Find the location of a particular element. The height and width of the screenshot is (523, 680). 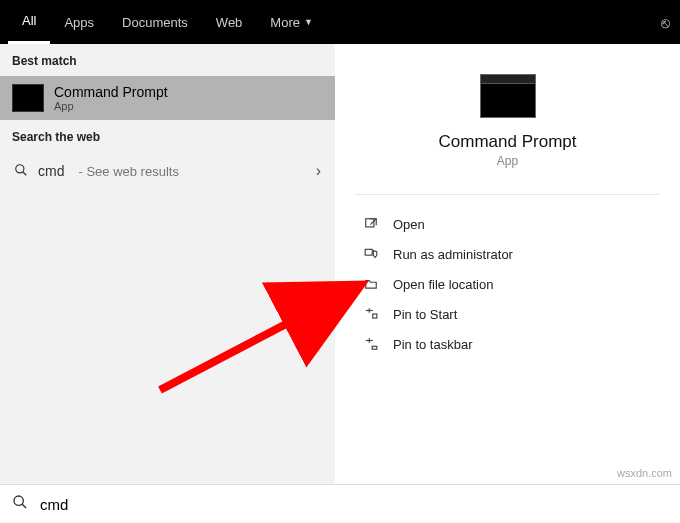

best-match-text: Command Prompt App is located at coordinates (111, 98).